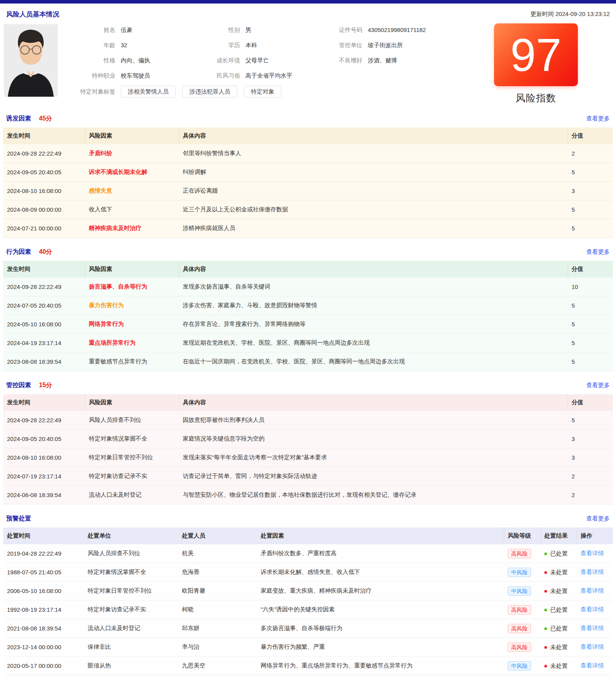 The width and height of the screenshot is (616, 694). What do you see at coordinates (138, 45) in the screenshot?
I see `profile-field: 年龄32` at bounding box center [138, 45].